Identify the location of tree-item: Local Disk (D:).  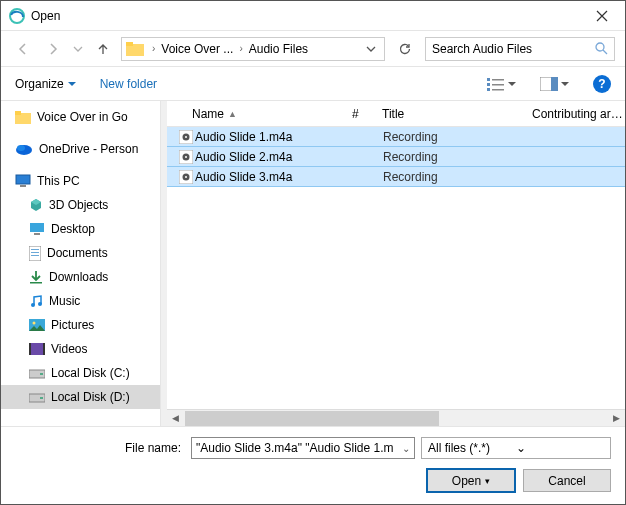
(80, 397).